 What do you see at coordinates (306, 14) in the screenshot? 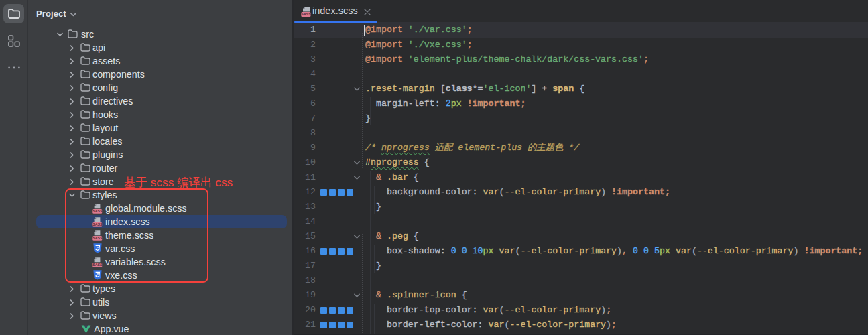
I see `svg-text: SASS` at bounding box center [306, 14].